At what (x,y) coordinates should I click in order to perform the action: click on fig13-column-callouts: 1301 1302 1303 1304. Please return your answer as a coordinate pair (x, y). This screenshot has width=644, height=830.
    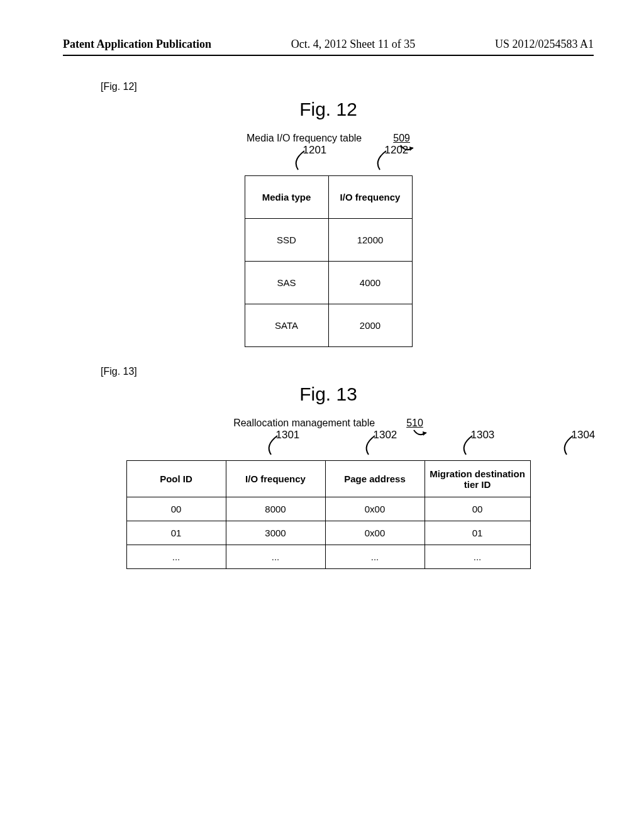
    Looking at the image, I should click on (328, 448).